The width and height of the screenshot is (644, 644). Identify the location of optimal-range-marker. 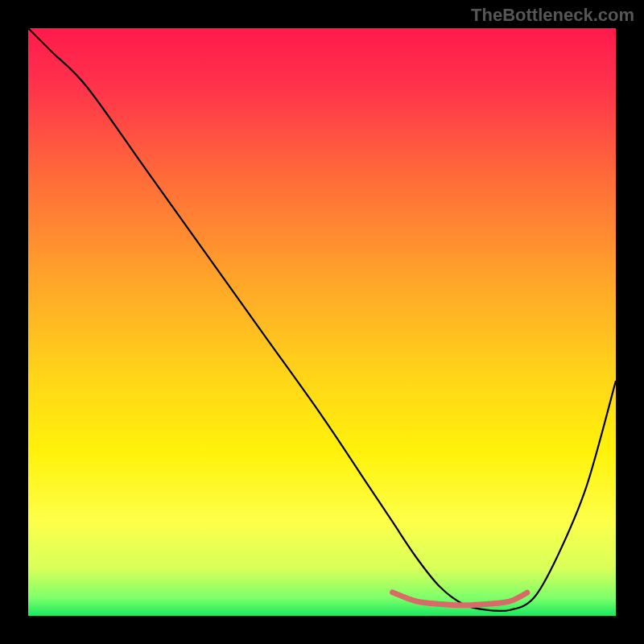
(460, 599).